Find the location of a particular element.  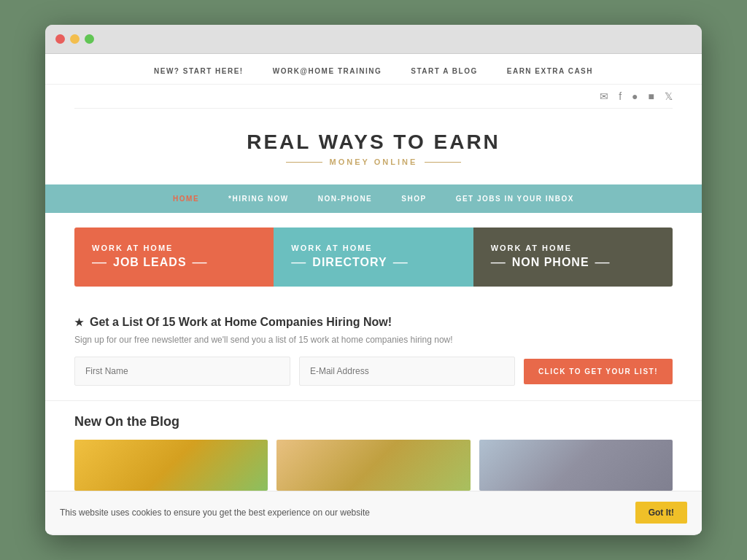

feature-box-job-leads-label: JOB LEADS is located at coordinates (150, 262).